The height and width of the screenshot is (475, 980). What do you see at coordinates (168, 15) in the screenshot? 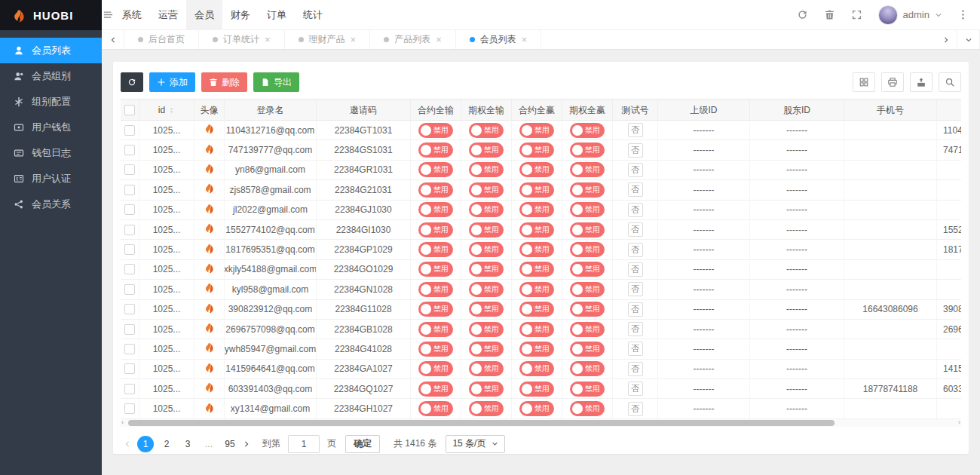
I see `topnav-item: 运营` at bounding box center [168, 15].